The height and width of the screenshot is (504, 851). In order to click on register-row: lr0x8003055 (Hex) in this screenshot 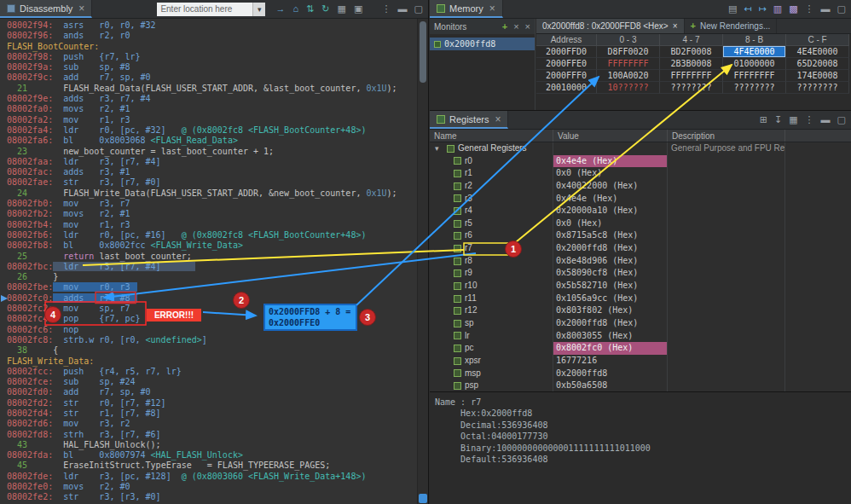, I will do `click(640, 336)`.